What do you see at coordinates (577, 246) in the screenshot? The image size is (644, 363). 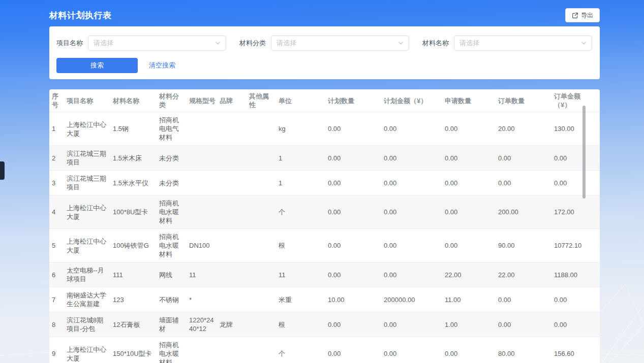 I see `cell-order_amount: 10772.10` at bounding box center [577, 246].